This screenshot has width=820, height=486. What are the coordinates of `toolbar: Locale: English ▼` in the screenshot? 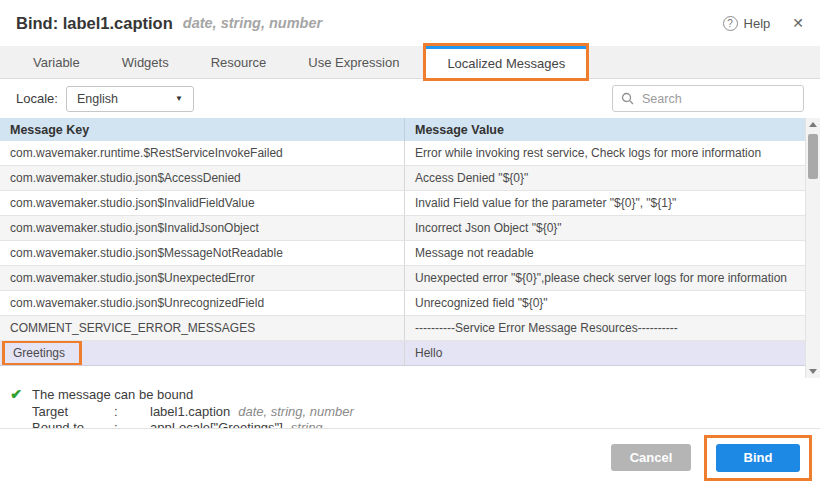 It's located at (410, 98).